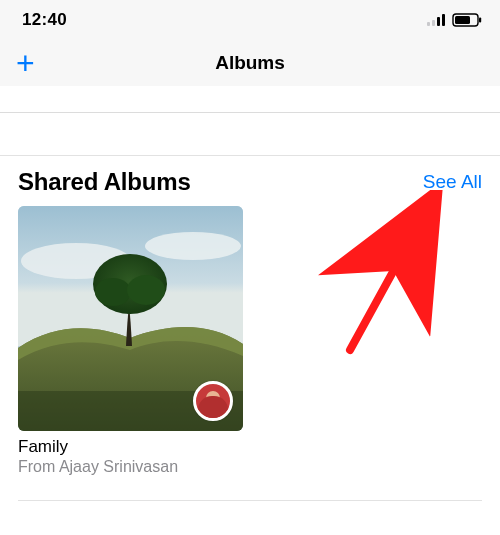  Describe the element at coordinates (104, 182) in the screenshot. I see `section-title: Shared Albums` at that location.